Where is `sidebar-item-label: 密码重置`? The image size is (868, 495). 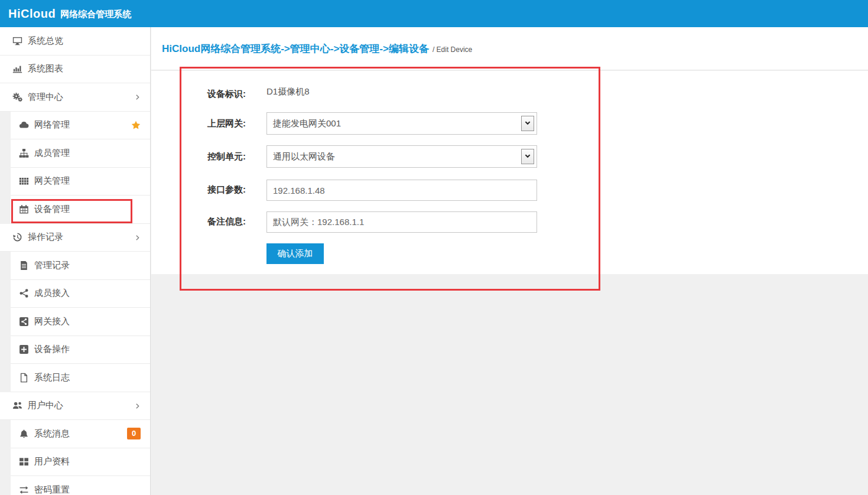
sidebar-item-label: 密码重置 is located at coordinates (92, 490).